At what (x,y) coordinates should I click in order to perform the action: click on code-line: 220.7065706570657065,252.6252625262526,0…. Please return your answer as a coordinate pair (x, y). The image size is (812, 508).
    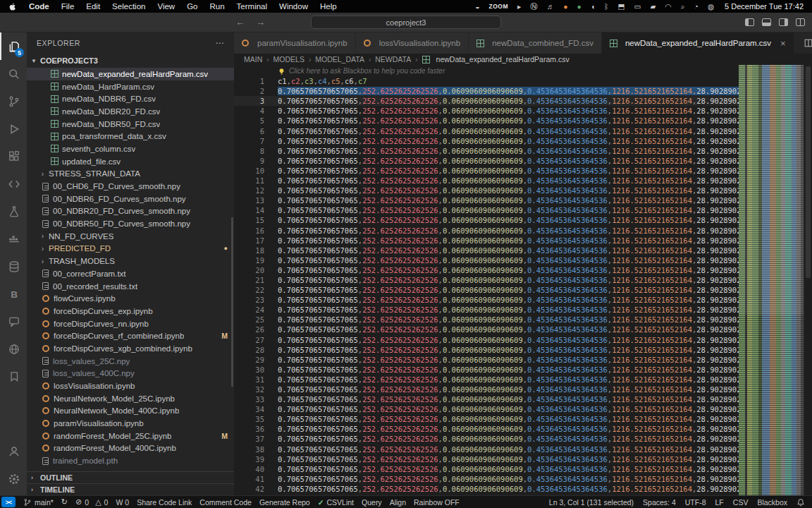
    Looking at the image, I should click on (486, 290).